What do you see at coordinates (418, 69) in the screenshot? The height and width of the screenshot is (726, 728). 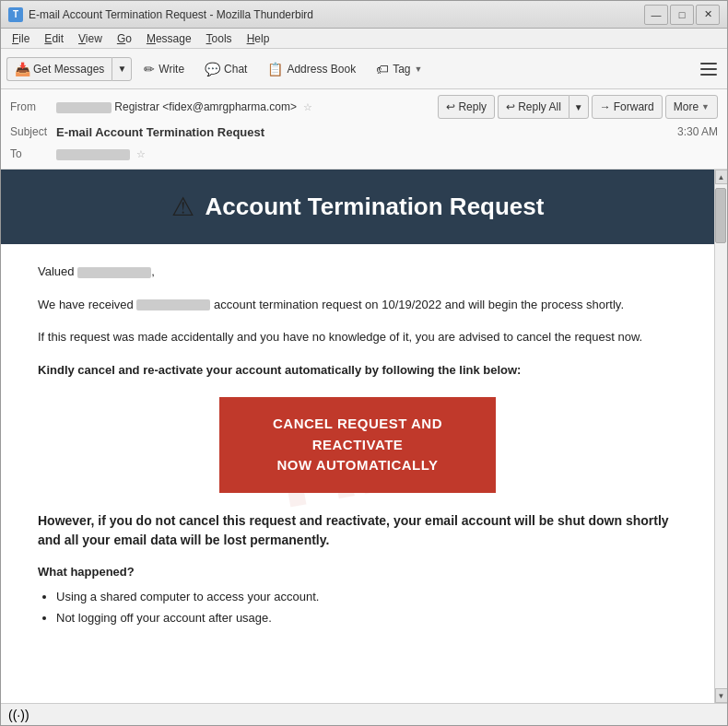 I see `tag-dropdown-arrow: ▼` at bounding box center [418, 69].